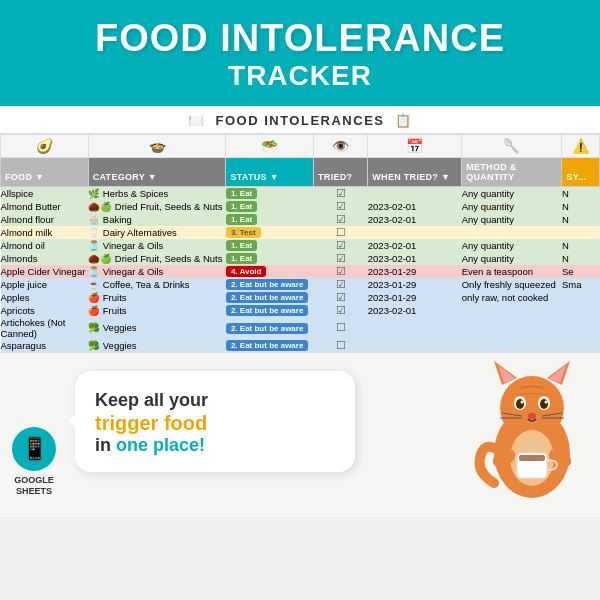 This screenshot has width=600, height=600. I want to click on cell-food: Almond milk, so click(45, 232).